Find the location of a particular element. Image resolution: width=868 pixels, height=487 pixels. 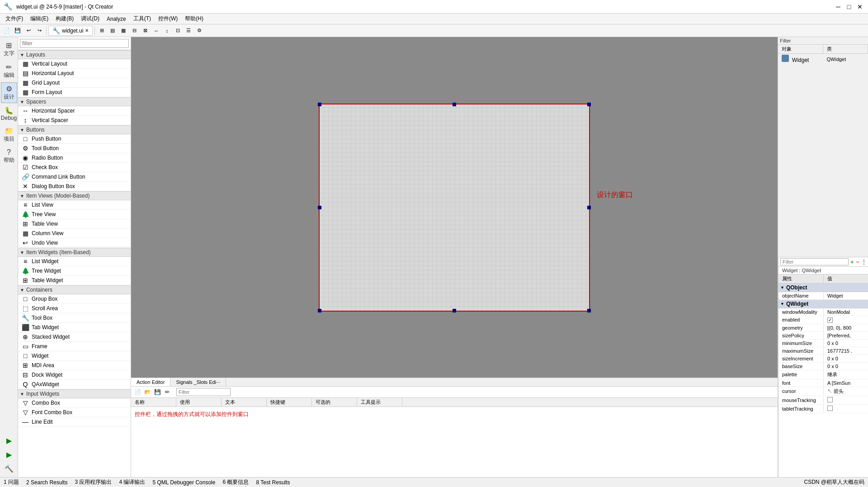

category-item-views: ▼ Item Views (Model-Based) is located at coordinates (74, 196).